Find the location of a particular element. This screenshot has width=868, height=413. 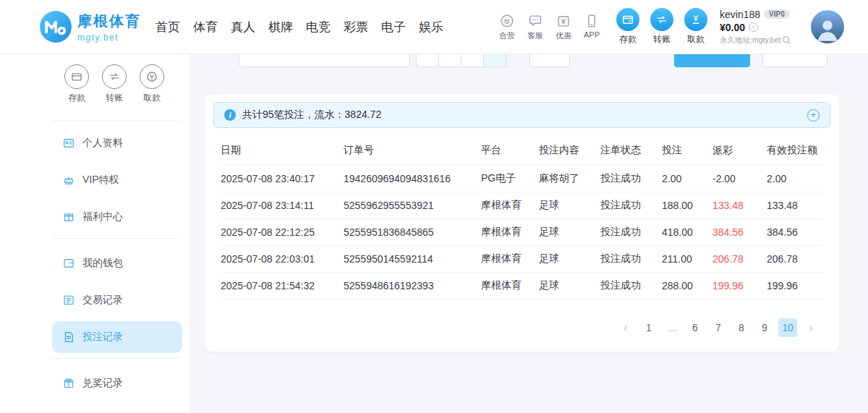

cell-bet: 188.00 is located at coordinates (687, 205).